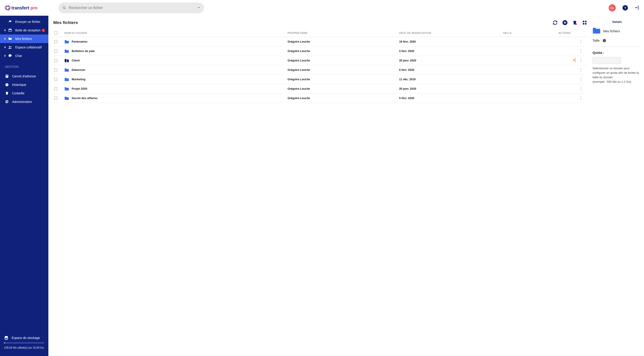 Image resolution: width=644 pixels, height=356 pixels. I want to click on nav-item-gear: Administration, so click(24, 102).